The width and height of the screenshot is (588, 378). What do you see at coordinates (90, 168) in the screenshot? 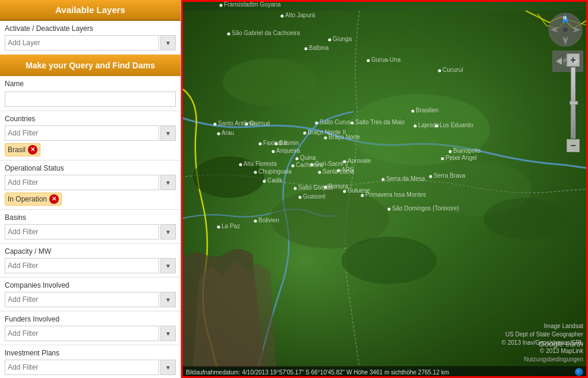
I see `operational-label: Operational Status` at bounding box center [90, 168].